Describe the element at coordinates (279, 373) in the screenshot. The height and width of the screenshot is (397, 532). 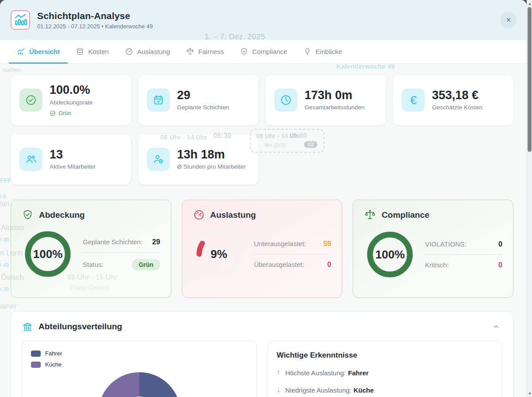
I see `arrow-up-icon: ↑` at that location.